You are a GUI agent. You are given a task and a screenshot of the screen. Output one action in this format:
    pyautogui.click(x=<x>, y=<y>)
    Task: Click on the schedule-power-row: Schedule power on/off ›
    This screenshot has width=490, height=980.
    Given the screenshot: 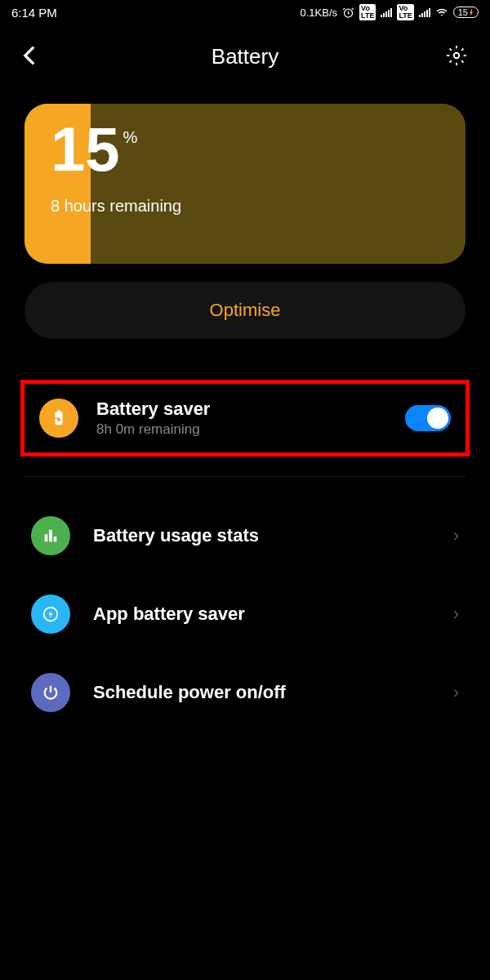 What is the action you would take?
    pyautogui.click(x=245, y=693)
    